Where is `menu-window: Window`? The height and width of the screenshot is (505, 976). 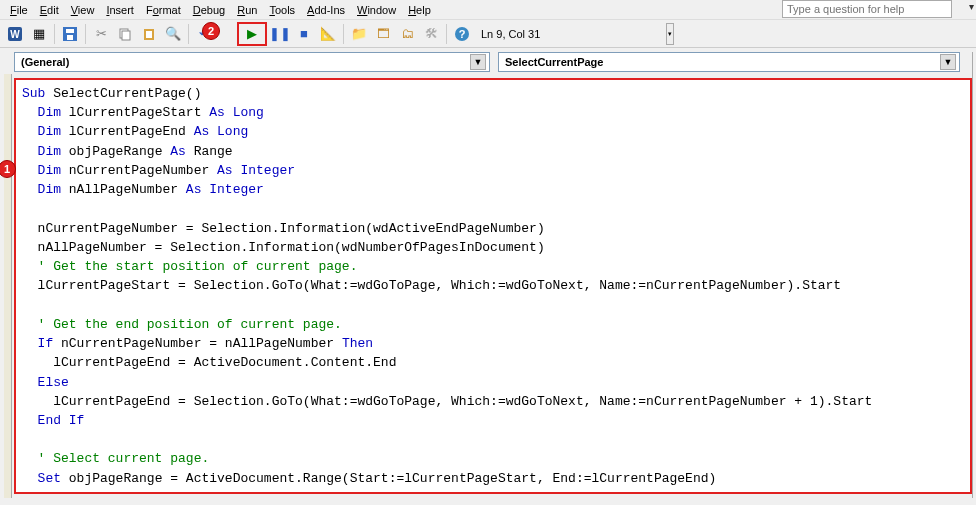
menu-window: Window is located at coordinates (376, 10).